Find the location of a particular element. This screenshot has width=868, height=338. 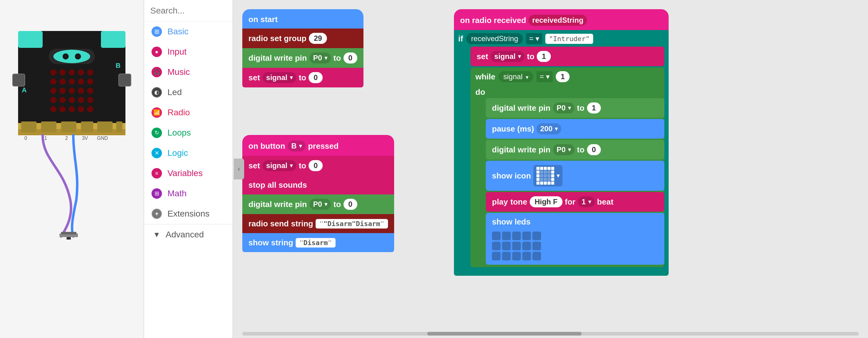

radio-group-value: 29 is located at coordinates (318, 38).